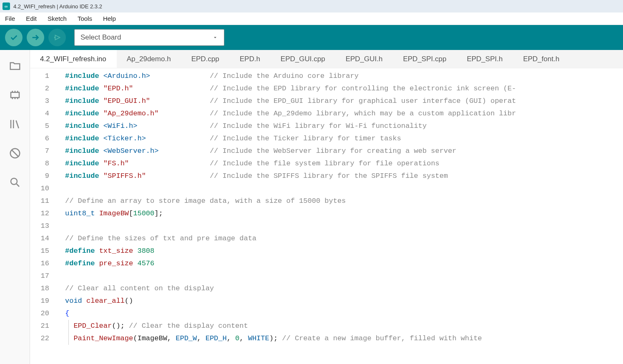 The width and height of the screenshot is (623, 364). I want to click on code-line: #include <WebServer.h> // Include the We…, so click(344, 151).